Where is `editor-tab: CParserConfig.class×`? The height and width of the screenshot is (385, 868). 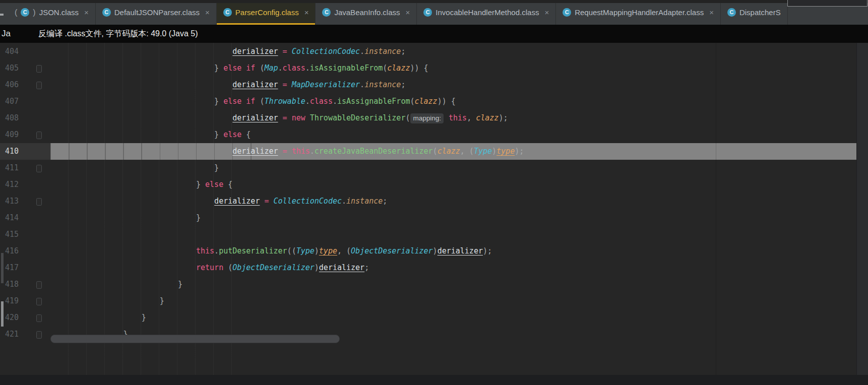 editor-tab: CParserConfig.class× is located at coordinates (266, 12).